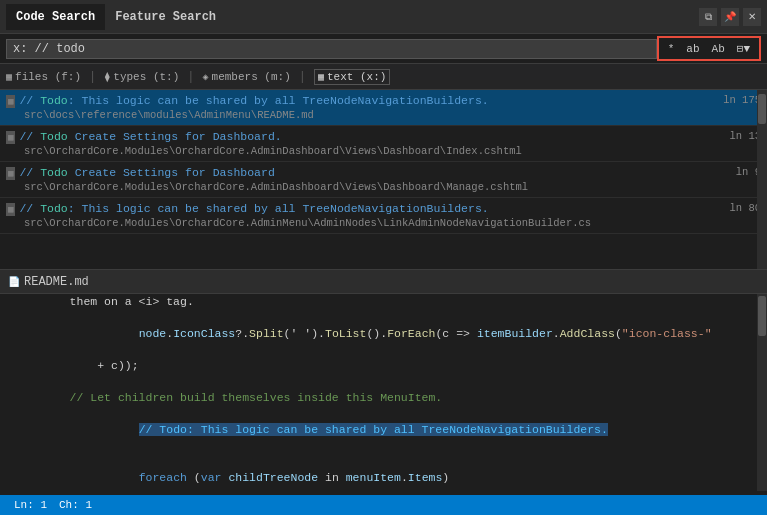  I want to click on tab-feature-search: Feature Search, so click(166, 17).